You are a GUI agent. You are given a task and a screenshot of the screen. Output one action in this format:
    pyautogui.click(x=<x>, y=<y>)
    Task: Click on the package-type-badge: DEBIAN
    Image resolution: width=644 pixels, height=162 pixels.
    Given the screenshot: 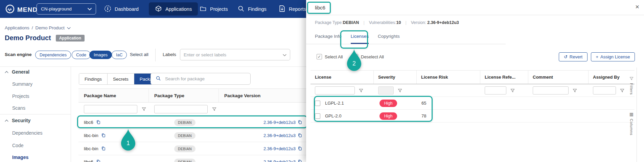 What is the action you would take?
    pyautogui.click(x=185, y=160)
    